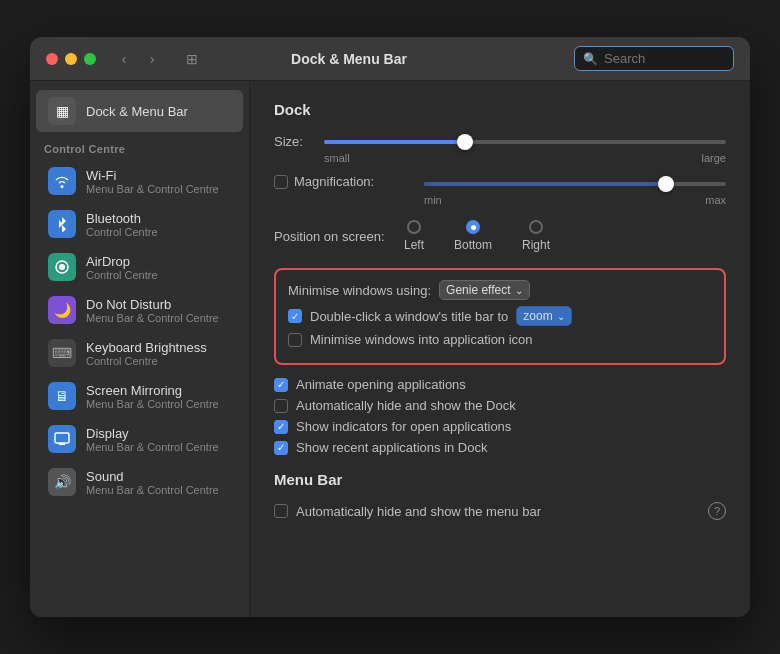 The image size is (780, 654). I want to click on keyboard-brightness-sublabel: Control Centre, so click(146, 361).